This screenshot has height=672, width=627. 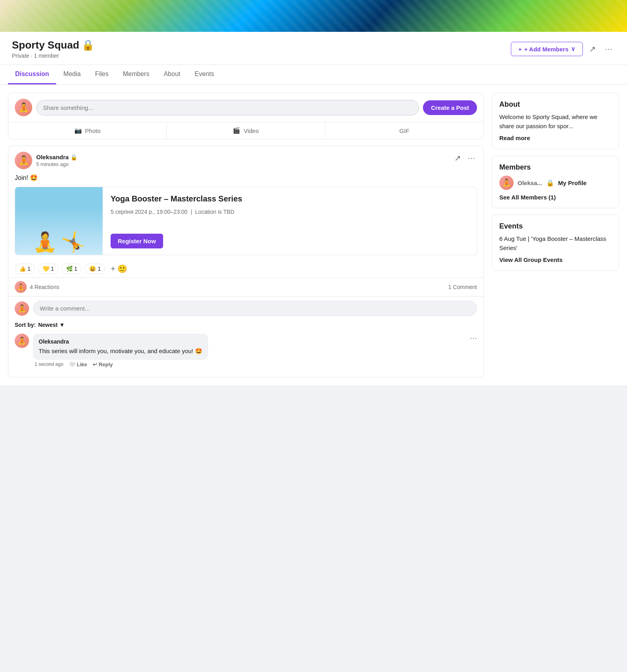 What do you see at coordinates (546, 49) in the screenshot?
I see `add-members-label: + Add Members` at bounding box center [546, 49].